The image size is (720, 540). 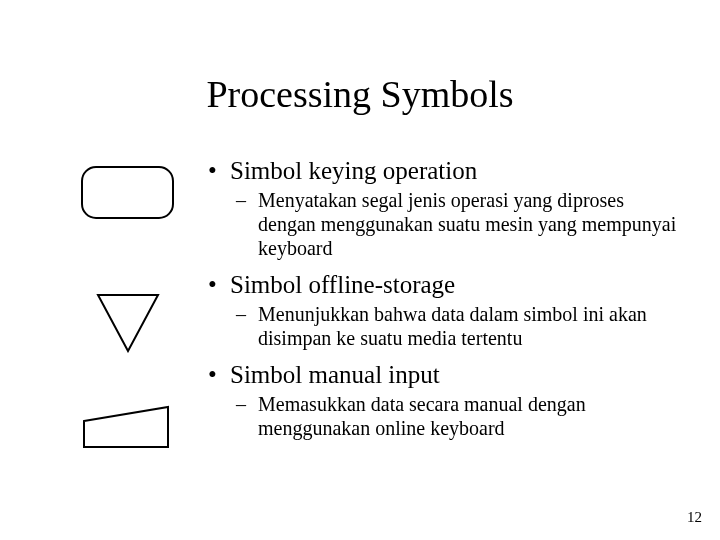 I want to click on page-number: 12, so click(x=694, y=518).